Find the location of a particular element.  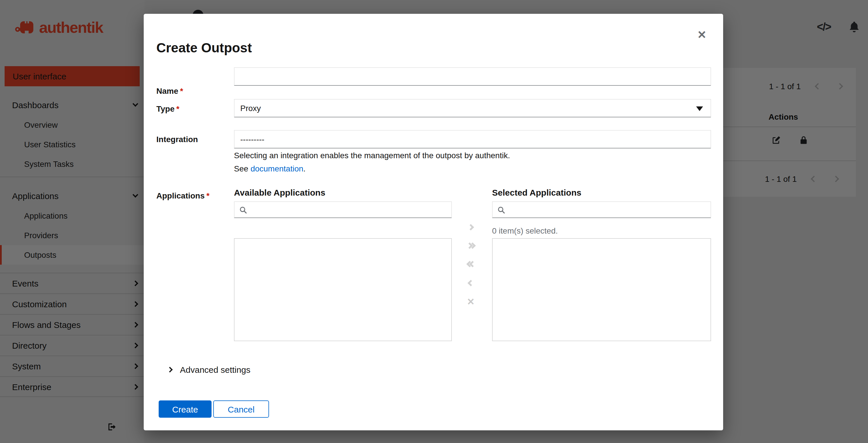

integration-help-text: Selecting an integration enables the man… is located at coordinates (372, 155).